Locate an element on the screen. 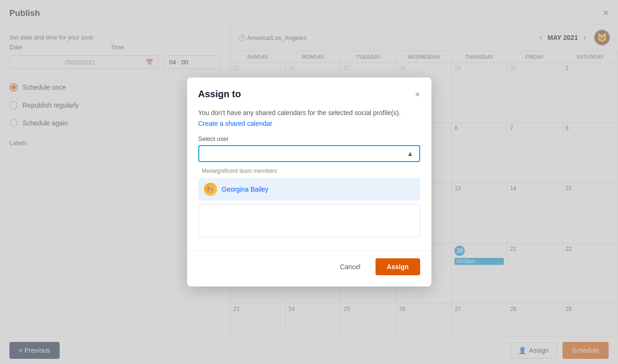 Image resolution: width=618 pixels, height=364 pixels. user-avatar: 🎨 is located at coordinates (211, 189).